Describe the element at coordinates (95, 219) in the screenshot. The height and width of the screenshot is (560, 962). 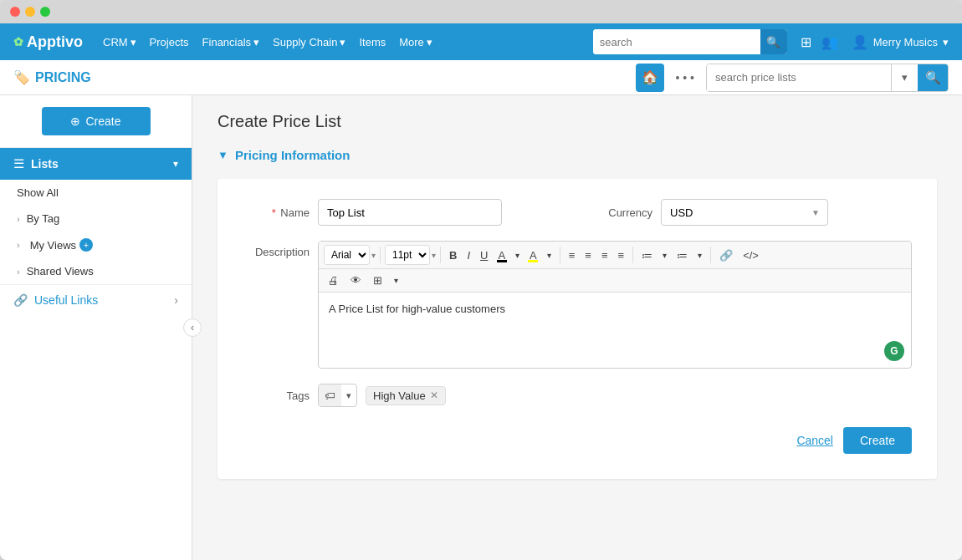
I see `sidebar-by-tag: › By Tag` at that location.